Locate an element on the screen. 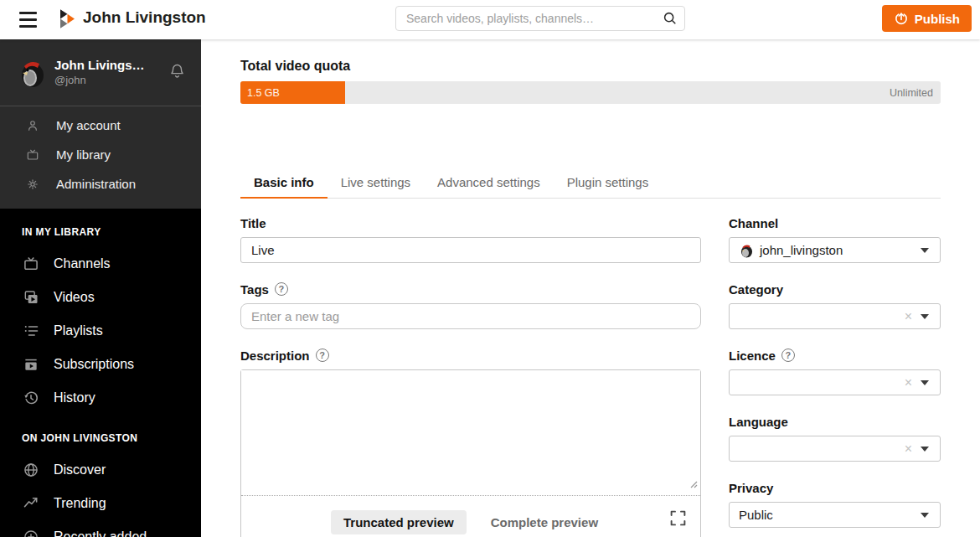 This screenshot has width=980, height=537. menu-label: My account is located at coordinates (89, 126).